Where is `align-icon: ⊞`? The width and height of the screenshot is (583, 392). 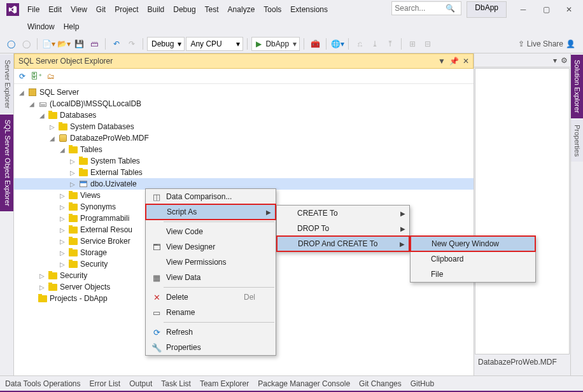 align-icon: ⊞ is located at coordinates (412, 44).